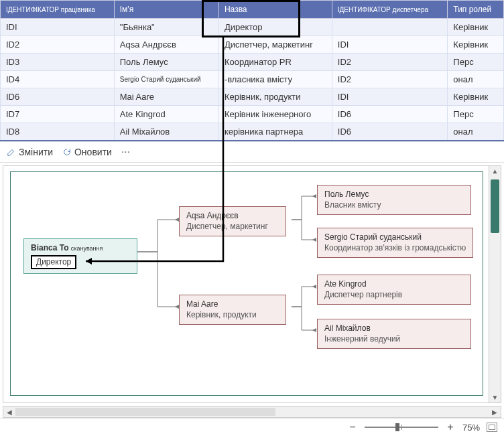  I want to click on org-node-l3-2: Ate Kingrod Диспетчер партнерів, so click(394, 289).